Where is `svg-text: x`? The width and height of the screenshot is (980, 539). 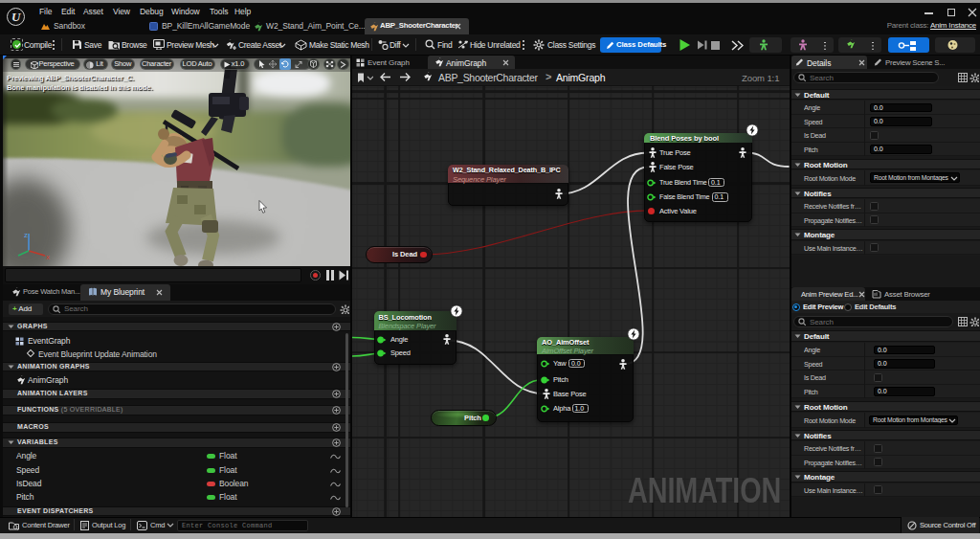
svg-text: x is located at coordinates (48, 257).